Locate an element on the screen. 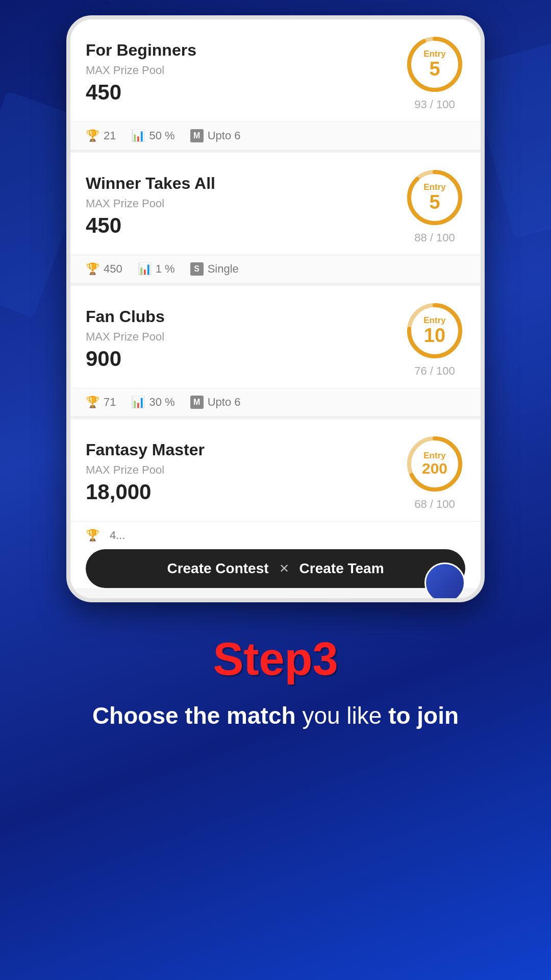 The image size is (551, 980). team-icon-0: M is located at coordinates (197, 136).